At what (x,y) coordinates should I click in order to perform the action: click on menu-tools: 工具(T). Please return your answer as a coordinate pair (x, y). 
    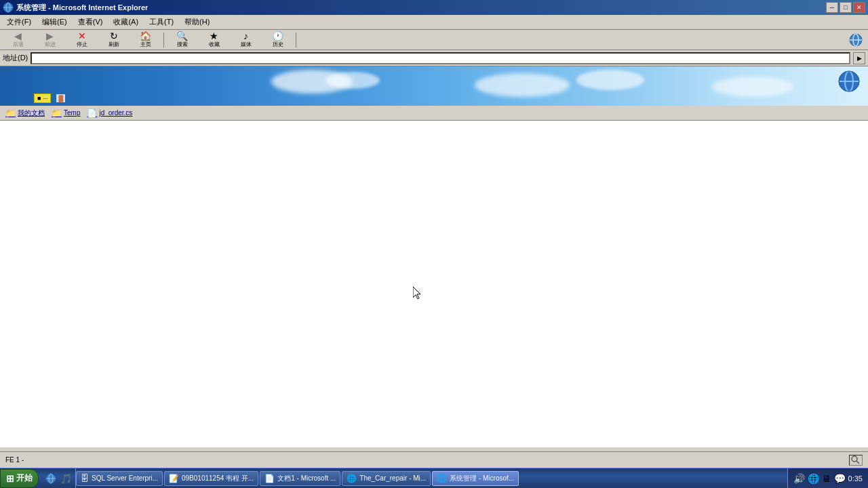
    Looking at the image, I should click on (161, 22).